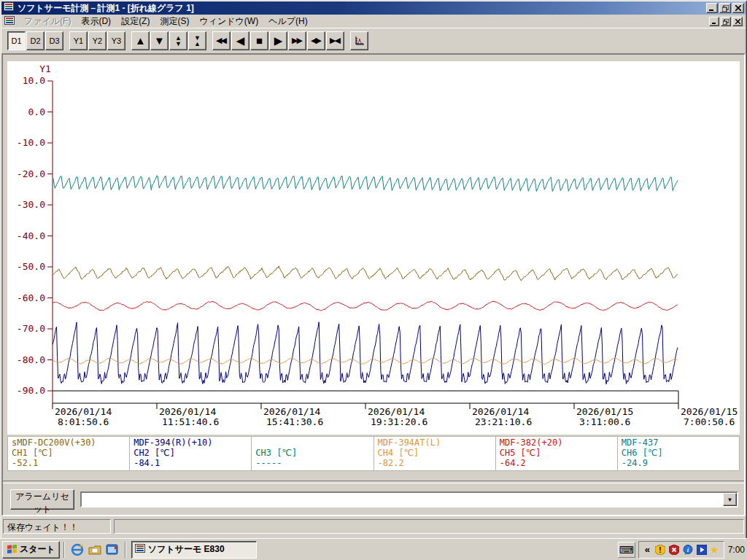  Describe the element at coordinates (678, 453) in the screenshot. I see `channel-label: CH6 [℃]` at that location.